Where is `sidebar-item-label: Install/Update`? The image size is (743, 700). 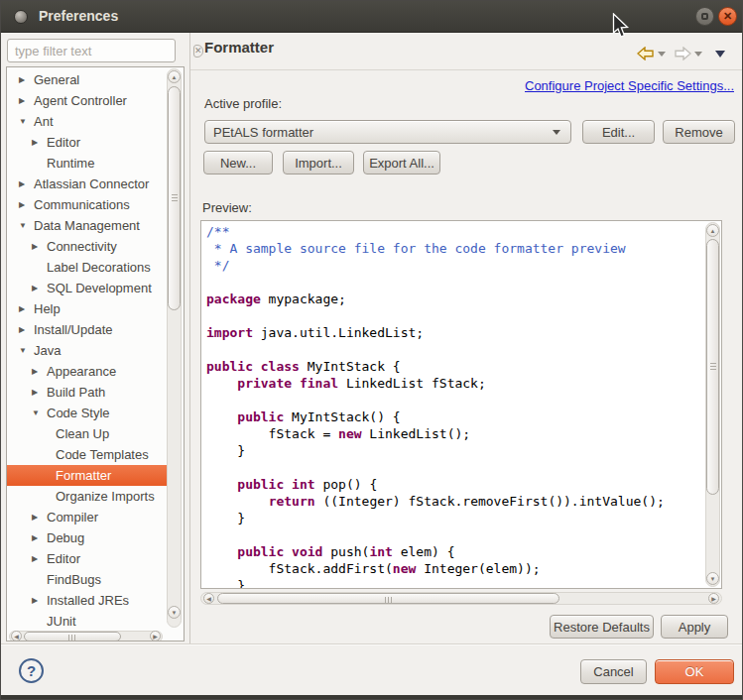
sidebar-item-label: Install/Update is located at coordinates (73, 329).